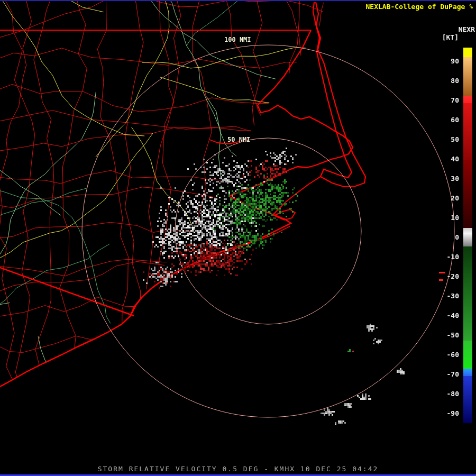 The width and height of the screenshot is (476, 476). Describe the element at coordinates (416, 6) in the screenshot. I see `brand-label: NEXLAB-College of DuPage` at that location.